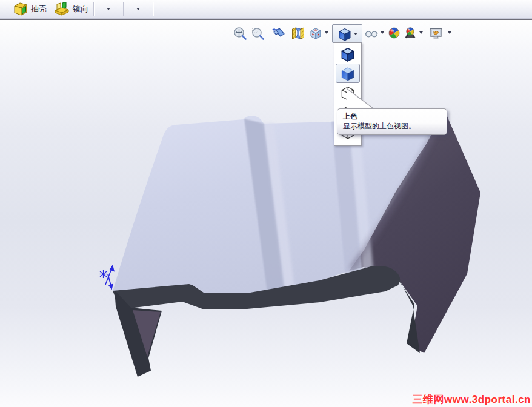  Describe the element at coordinates (29, 9) in the screenshot. I see `shell-button: 抽壳` at that location.